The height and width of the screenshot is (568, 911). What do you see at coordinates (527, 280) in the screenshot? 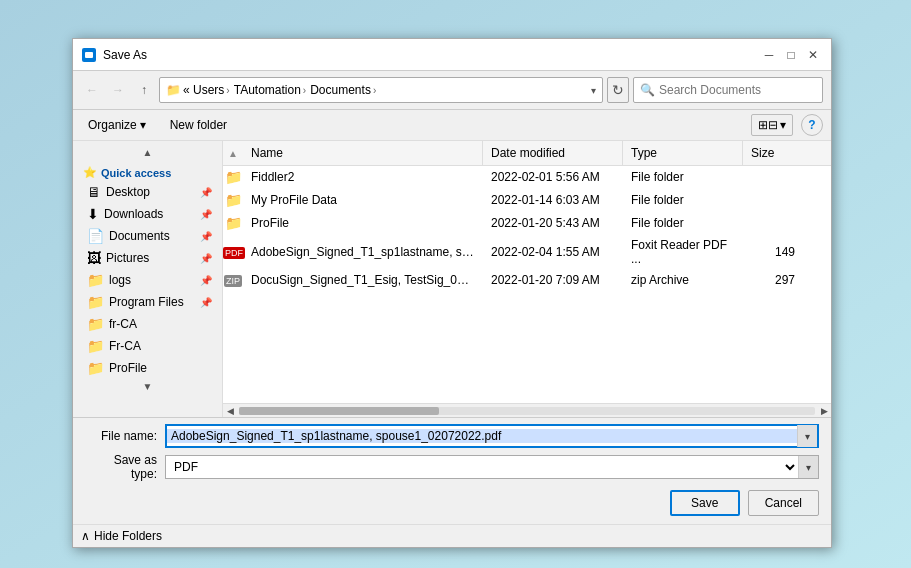
I see `file-row-docusign: ZIP DocuSign_Signed_T1_Esig, TestSig_012…` at bounding box center [527, 280].